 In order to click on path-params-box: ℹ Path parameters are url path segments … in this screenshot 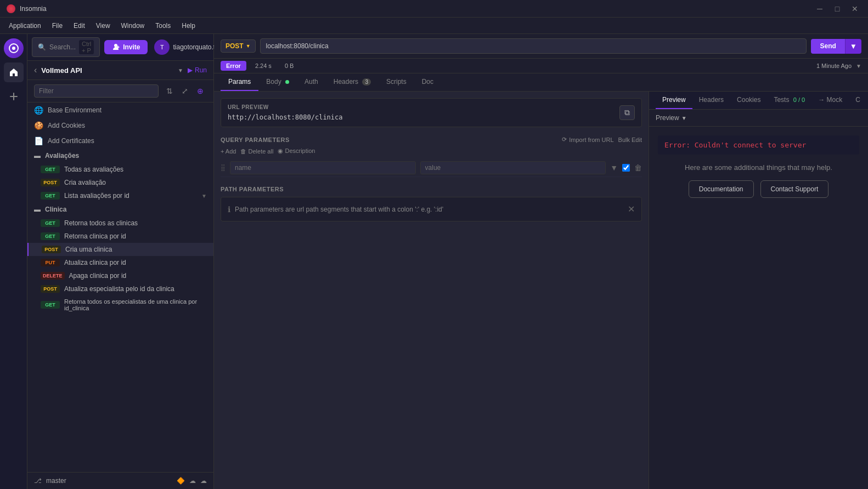, I will do `click(431, 209)`.